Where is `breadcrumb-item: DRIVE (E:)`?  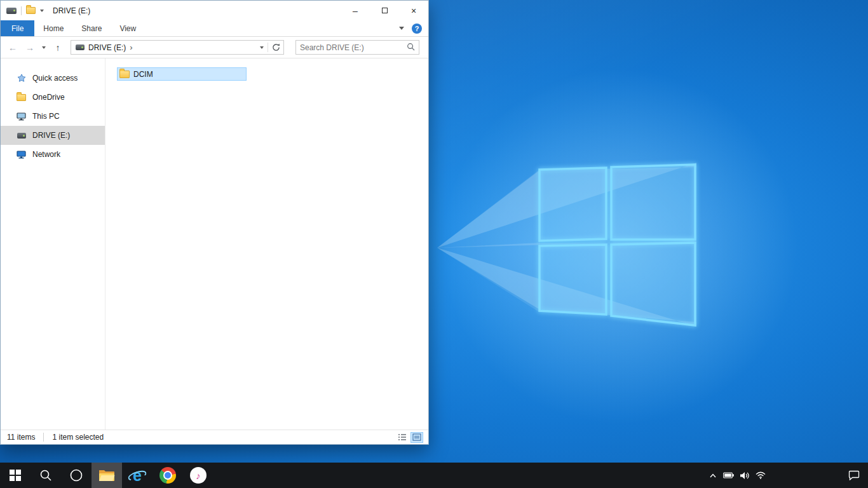 breadcrumb-item: DRIVE (E:) is located at coordinates (107, 48).